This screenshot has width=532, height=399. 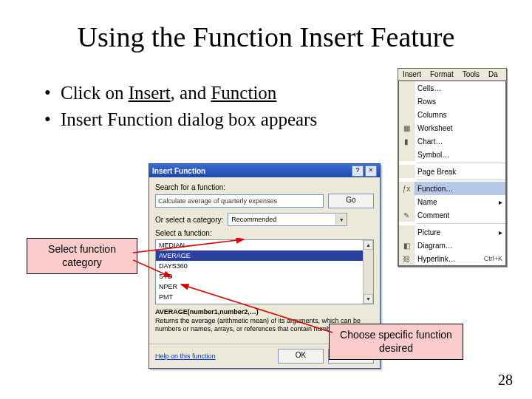 I want to click on diagram-icon: ◧, so click(x=406, y=245).